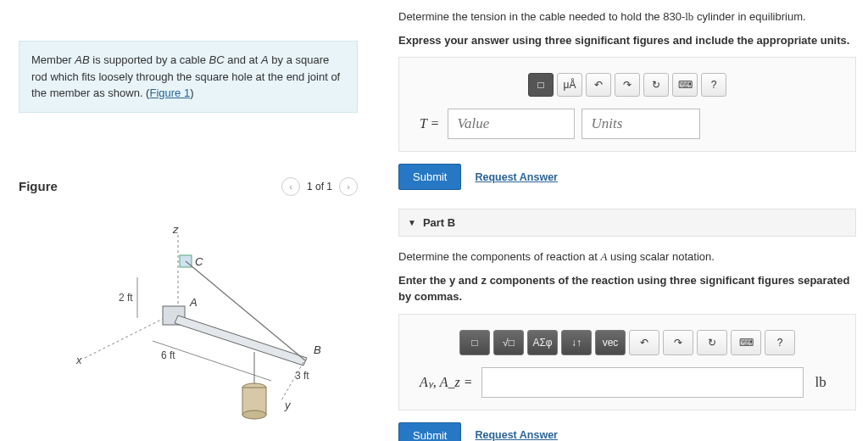 This screenshot has width=868, height=441. I want to click on partA-instruction: Express your answer using three signific…, so click(627, 41).